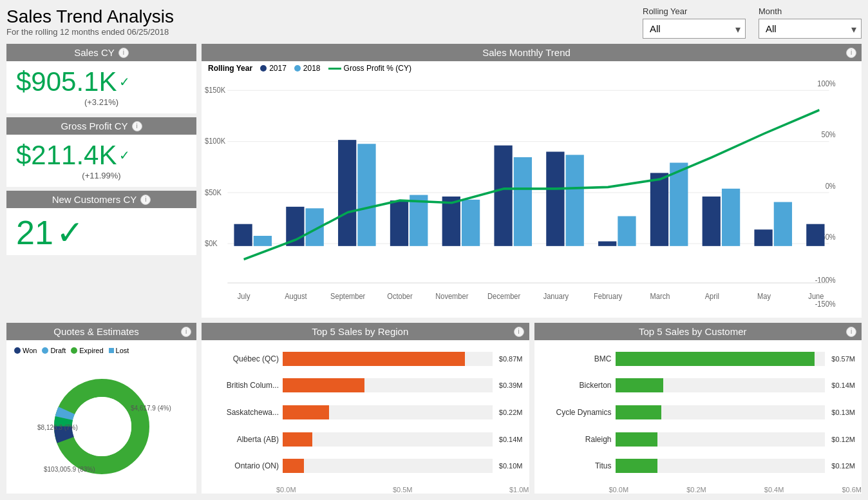 Image resolution: width=868 pixels, height=500 pixels. I want to click on donut-area: $8,126.3 (7%) $4,617.9 (4%) $103,005.9 (…, so click(102, 423).